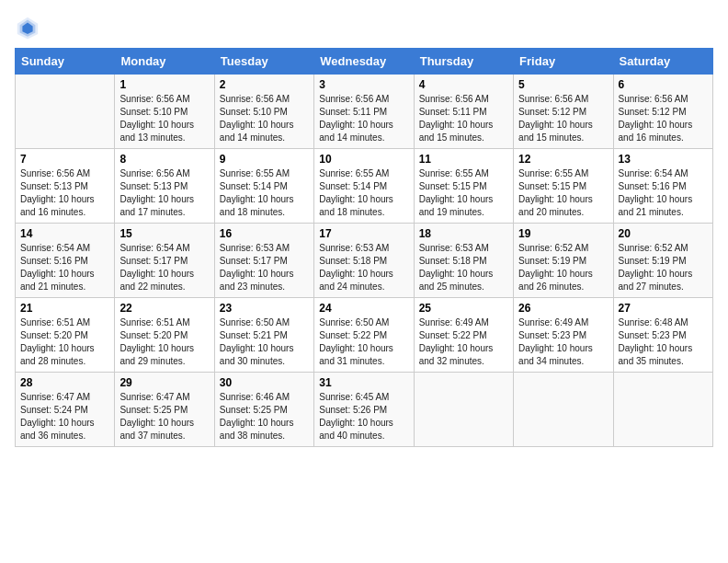 Image resolution: width=728 pixels, height=563 pixels. I want to click on header-tuesday: Tuesday, so click(264, 62).